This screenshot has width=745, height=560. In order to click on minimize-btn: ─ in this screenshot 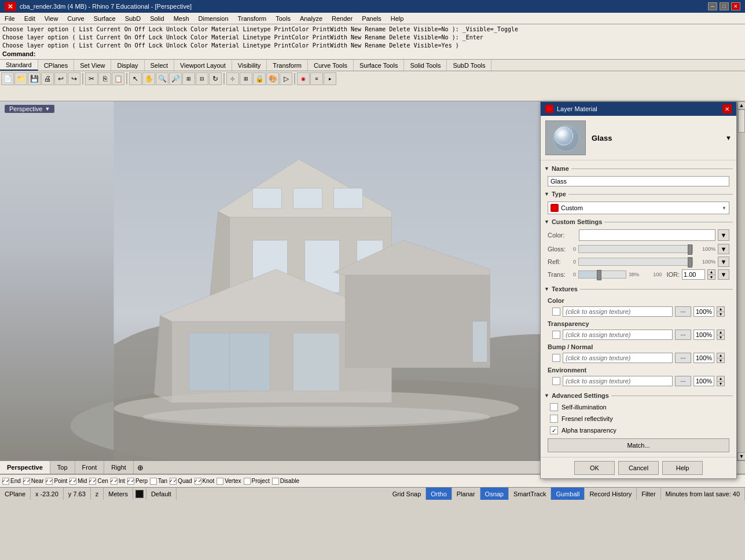, I will do `click(713, 6)`.